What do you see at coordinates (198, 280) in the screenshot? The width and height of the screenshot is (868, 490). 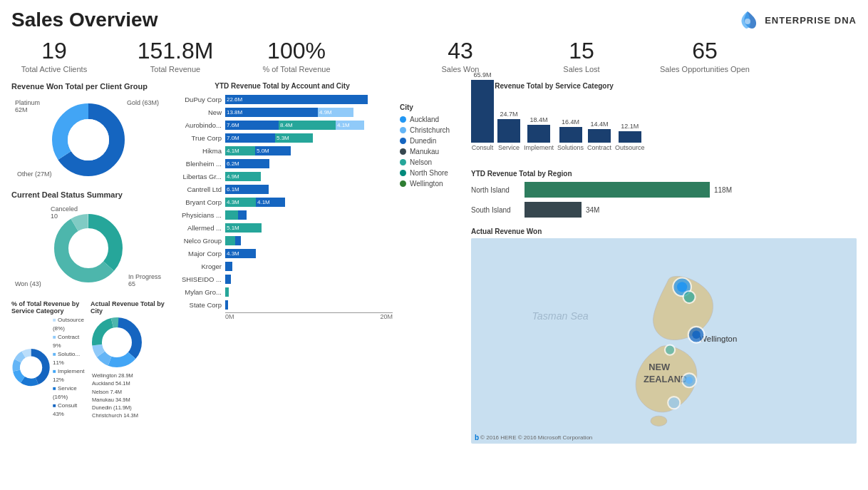 I see `ytd-bar-label: SHISEIDO ...` at bounding box center [198, 280].